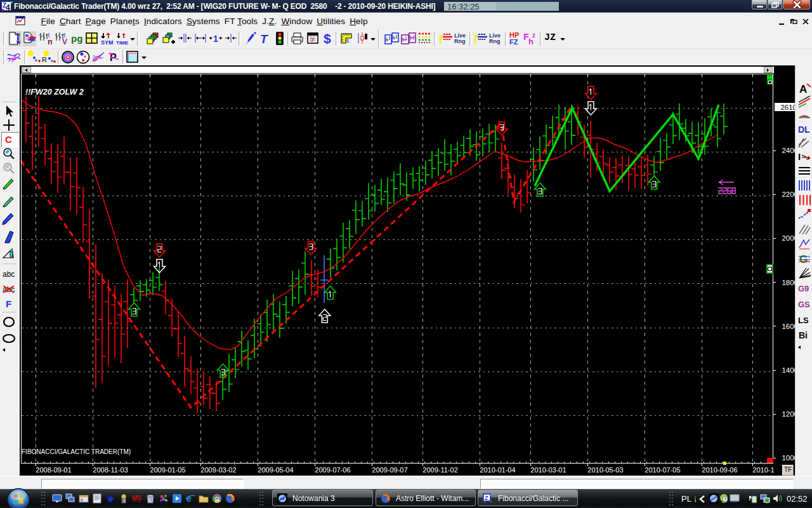 Image resolution: width=812 pixels, height=508 pixels. Describe the element at coordinates (788, 283) in the screenshot. I see `svg-text: 1800` at that location.